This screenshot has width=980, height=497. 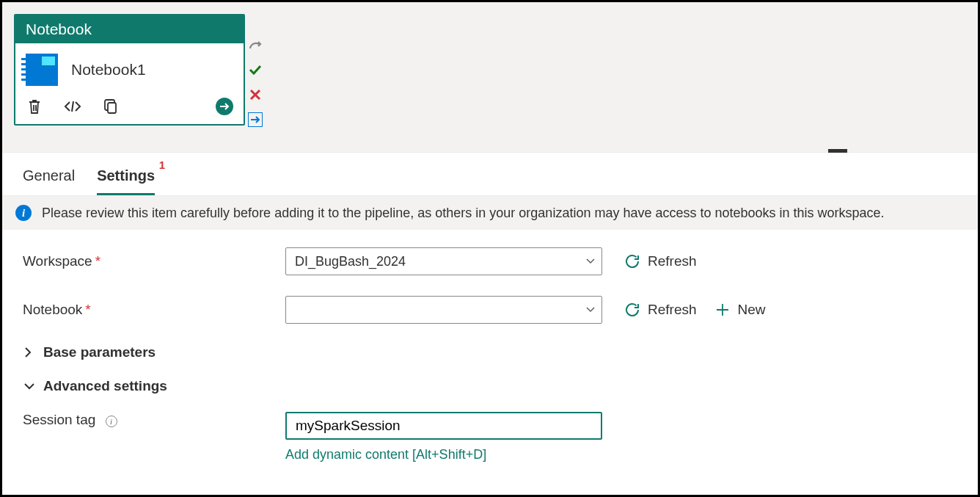 I want to click on refresh-workspace-button: Refresh, so click(x=660, y=261).